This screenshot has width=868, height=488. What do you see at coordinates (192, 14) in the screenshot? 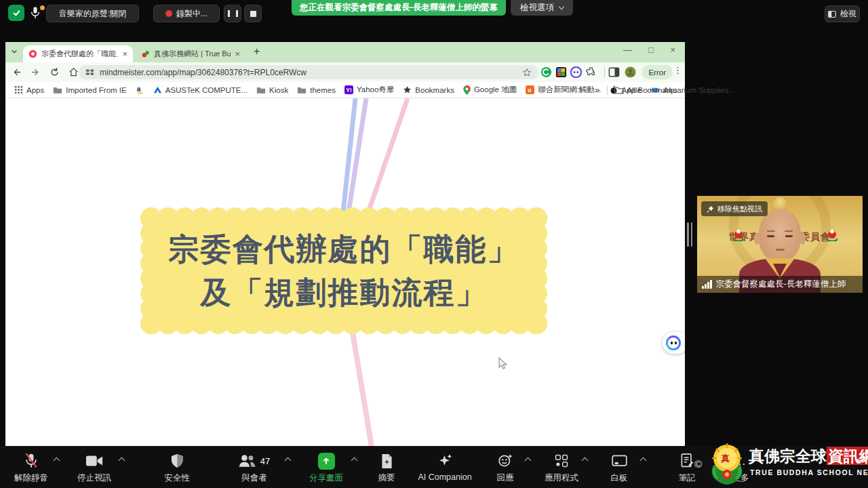
I see `recording-label: 錄製中...` at bounding box center [192, 14].